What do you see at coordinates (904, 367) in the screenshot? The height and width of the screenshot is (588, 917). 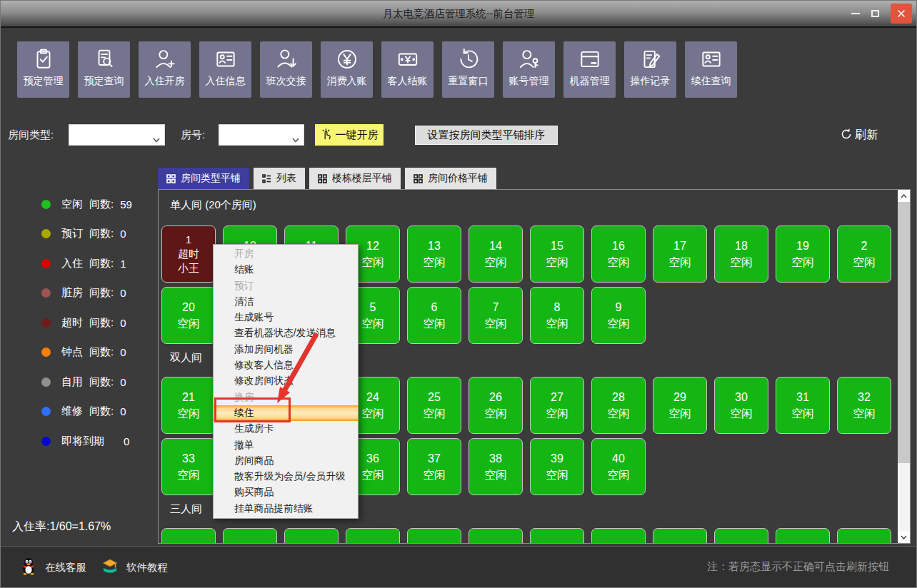 I see `scrollbar` at bounding box center [904, 367].